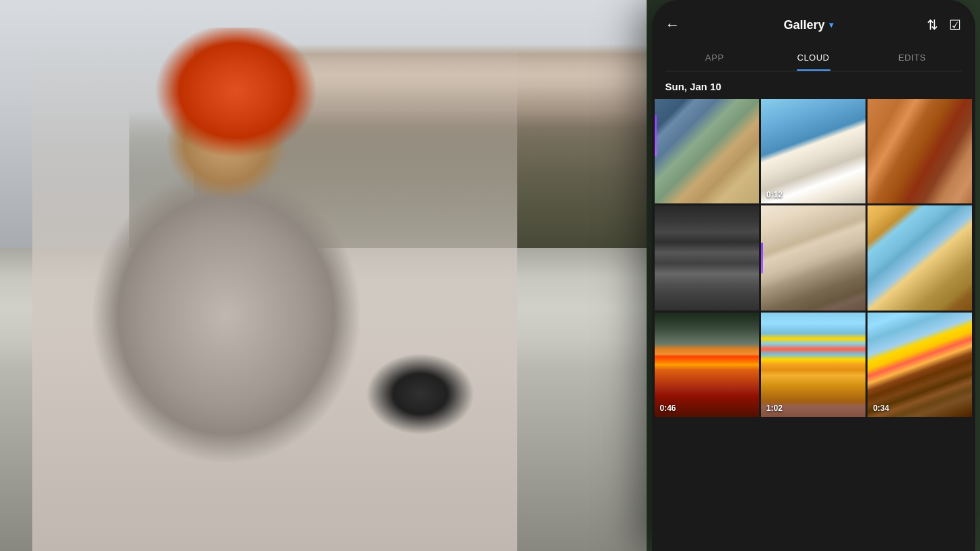 Image resolution: width=980 pixels, height=551 pixels. What do you see at coordinates (804, 26) in the screenshot?
I see `gallery-title-text: Gallery` at bounding box center [804, 26].